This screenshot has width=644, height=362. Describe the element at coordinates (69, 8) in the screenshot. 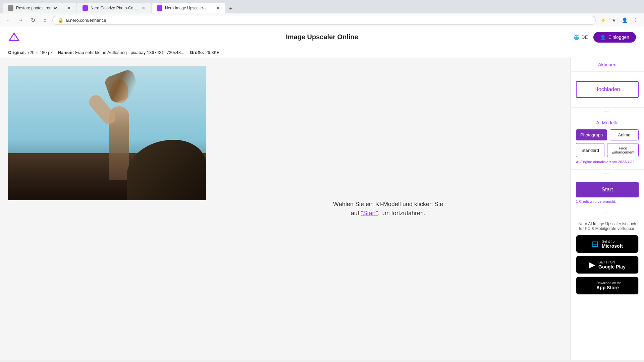

I see `tab-close-restore: ✕` at that location.